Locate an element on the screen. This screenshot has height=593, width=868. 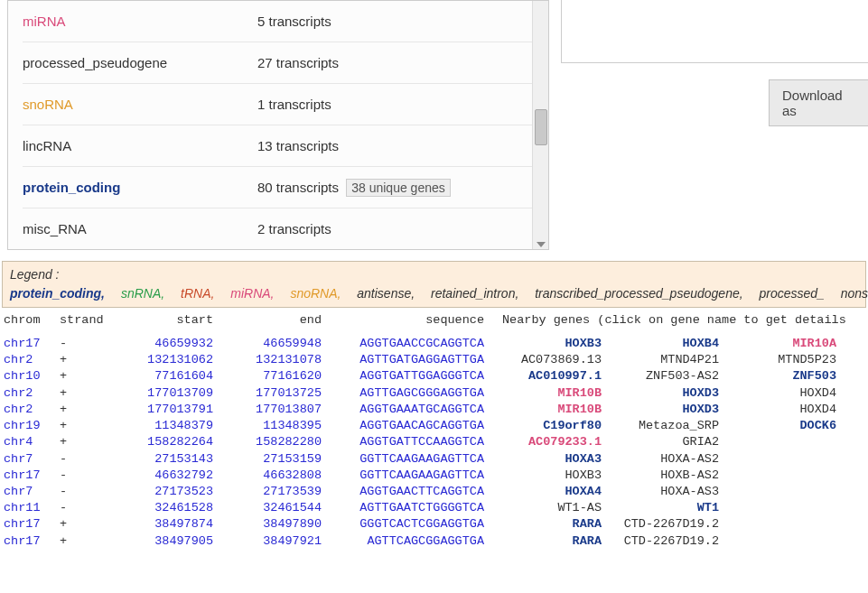
legend-bar: Legend : protein_coding, snRNA, tRNA, mi… is located at coordinates (434, 284).